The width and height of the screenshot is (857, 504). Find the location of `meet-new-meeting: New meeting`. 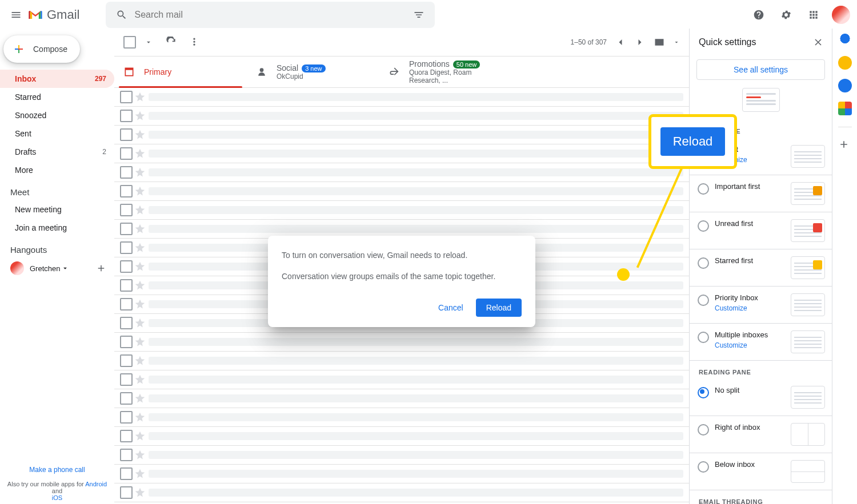

meet-new-meeting: New meeting is located at coordinates (57, 209).